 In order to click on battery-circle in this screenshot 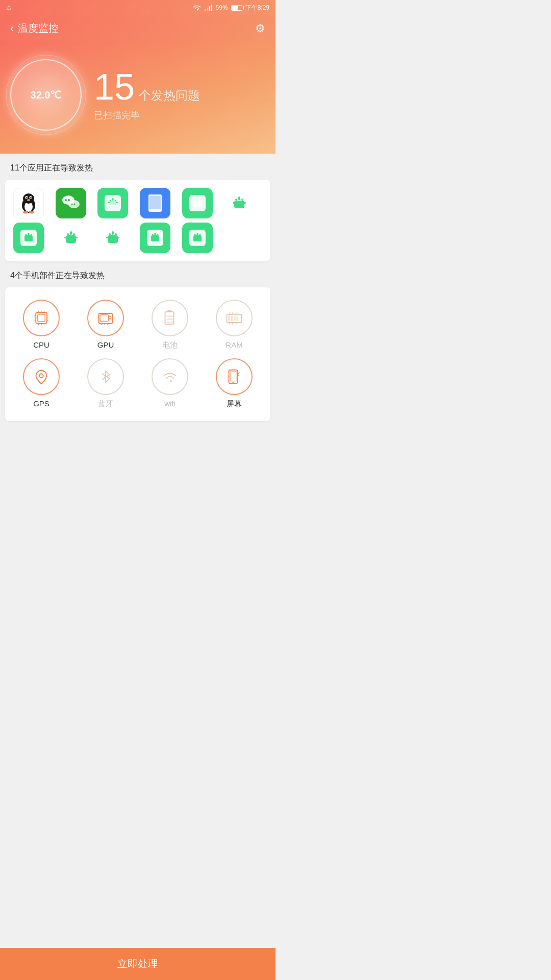, I will do `click(170, 318)`.